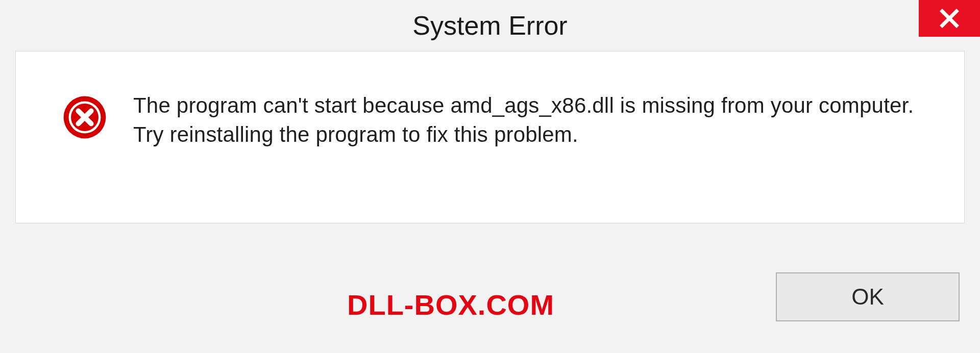  I want to click on close-icon, so click(949, 18).